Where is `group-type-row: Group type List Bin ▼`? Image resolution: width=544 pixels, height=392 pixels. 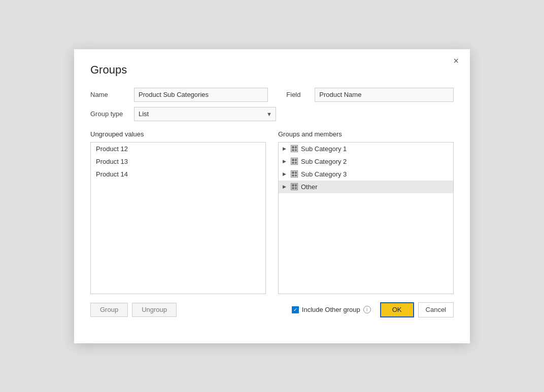 group-type-row: Group type List Bin ▼ is located at coordinates (272, 114).